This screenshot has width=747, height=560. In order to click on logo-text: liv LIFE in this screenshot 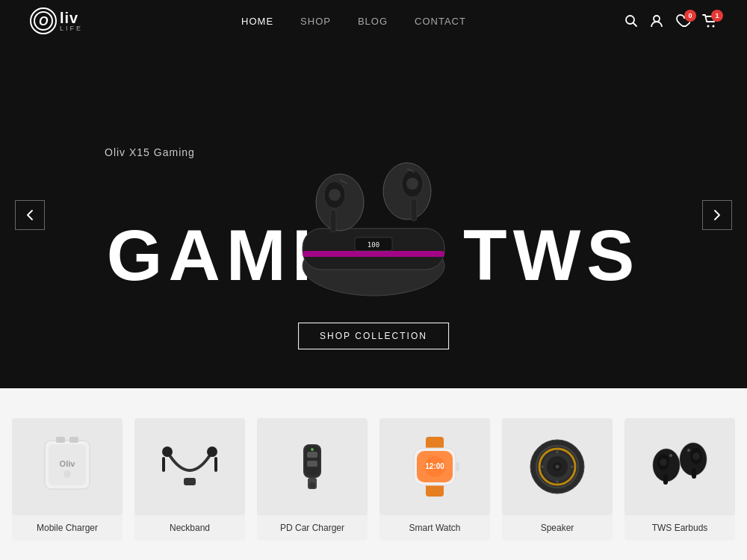, I will do `click(72, 21)`.